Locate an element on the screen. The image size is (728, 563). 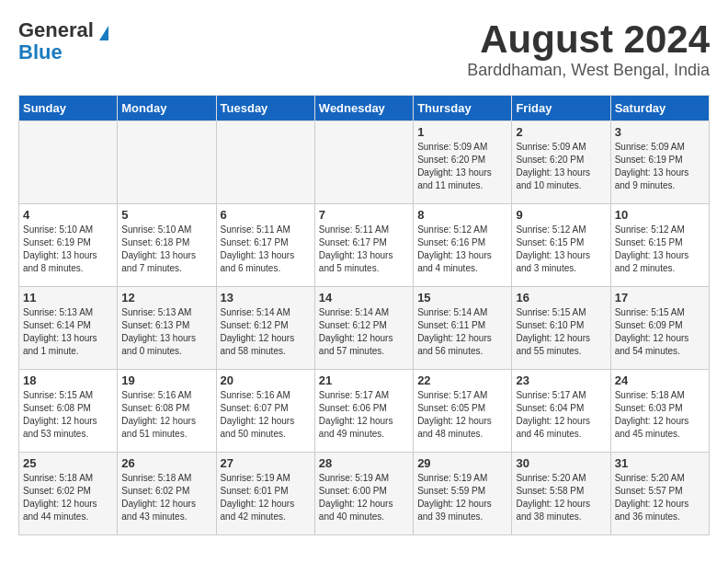
day-number: 8 is located at coordinates (462, 215).